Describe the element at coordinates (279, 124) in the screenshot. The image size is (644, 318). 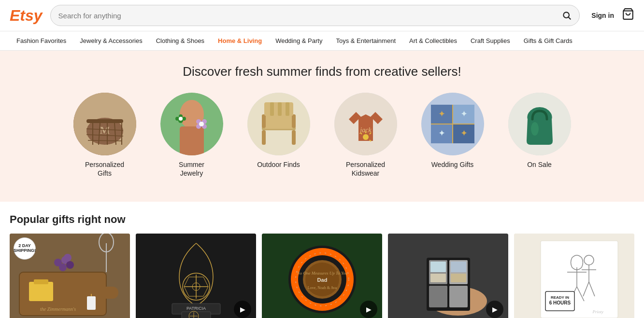
I see `category-circle-outdoor` at that location.